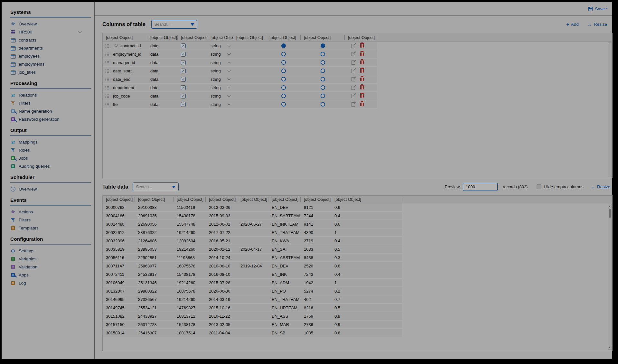  Describe the element at coordinates (51, 251) in the screenshot. I see `sidebar-item: Settings` at that location.